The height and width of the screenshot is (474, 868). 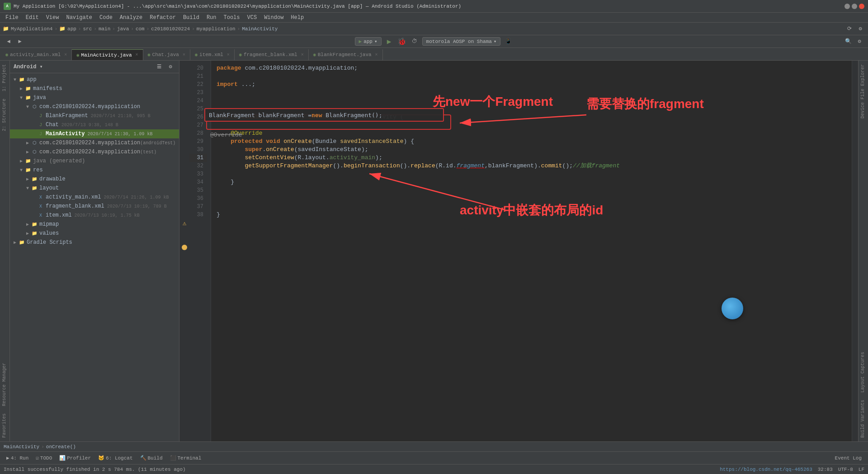 I want to click on menu-window: Window, so click(x=274, y=18).